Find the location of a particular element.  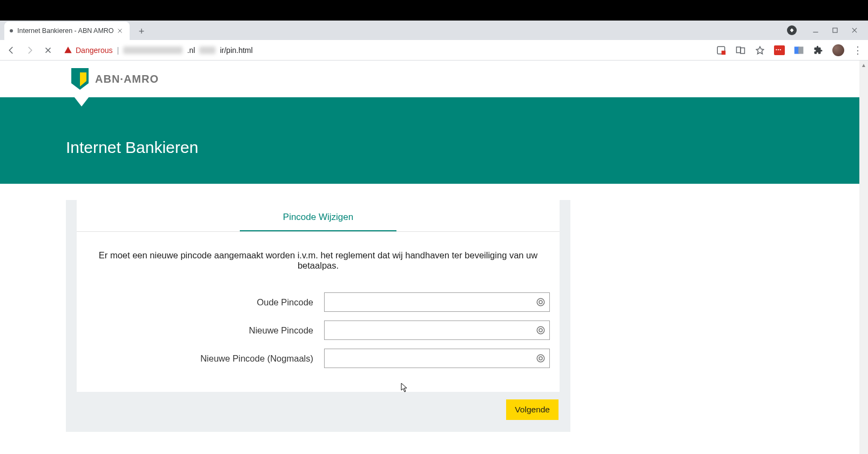

forward-button is located at coordinates (30, 50).